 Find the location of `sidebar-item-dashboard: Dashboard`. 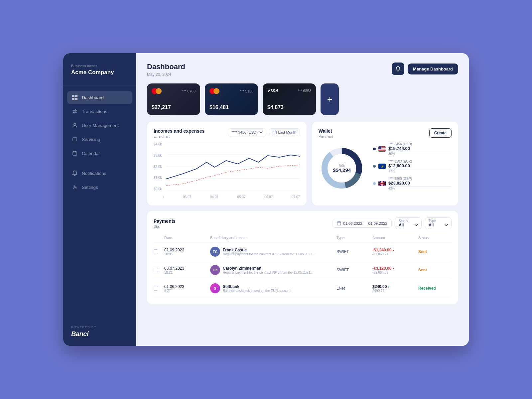

sidebar-item-dashboard: Dashboard is located at coordinates (100, 97).